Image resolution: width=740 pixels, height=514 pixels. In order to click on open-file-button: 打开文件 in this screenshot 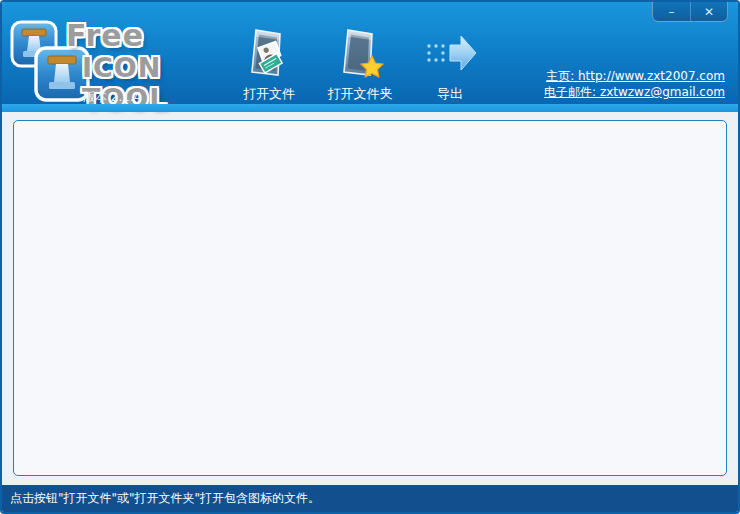, I will do `click(269, 64)`.